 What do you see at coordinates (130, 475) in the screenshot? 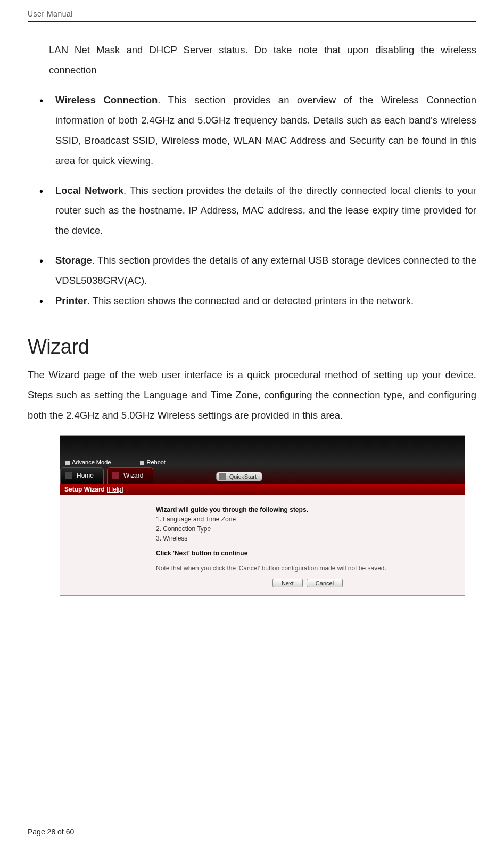
I see `tab-wizard: Wizard` at bounding box center [130, 475].